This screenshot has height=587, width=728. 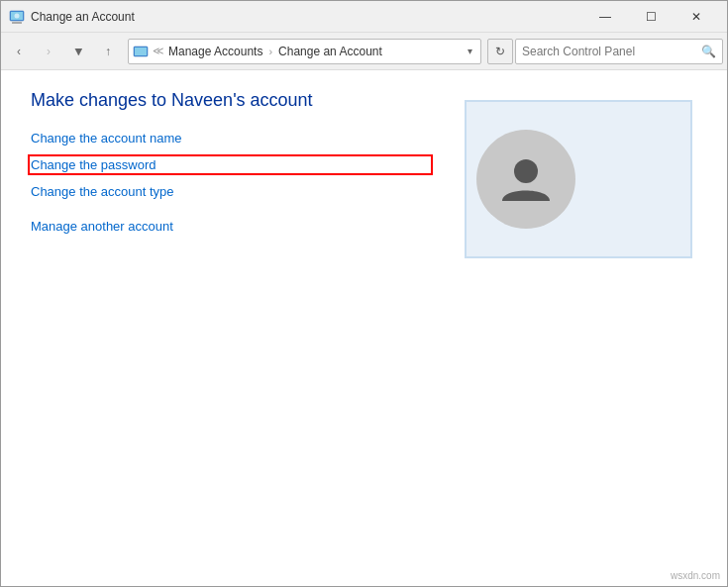 I want to click on search-input, so click(x=610, y=51).